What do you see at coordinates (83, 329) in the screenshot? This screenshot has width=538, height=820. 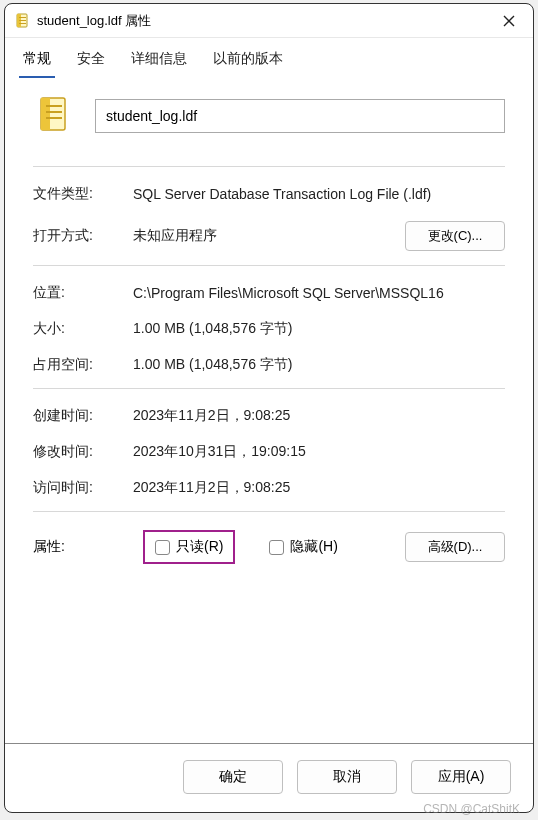 I see `size-label: 大小:` at bounding box center [83, 329].